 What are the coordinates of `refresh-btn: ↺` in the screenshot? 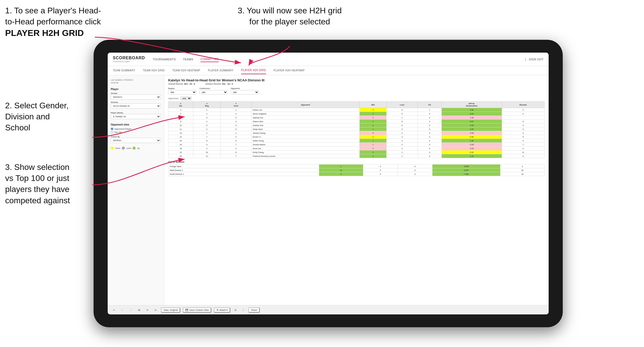 It's located at (147, 310).